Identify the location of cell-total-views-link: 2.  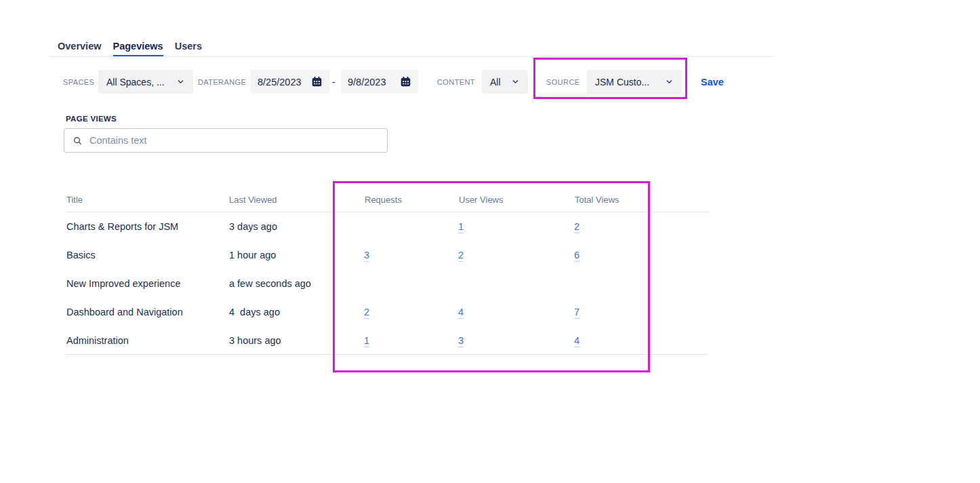
(641, 227).